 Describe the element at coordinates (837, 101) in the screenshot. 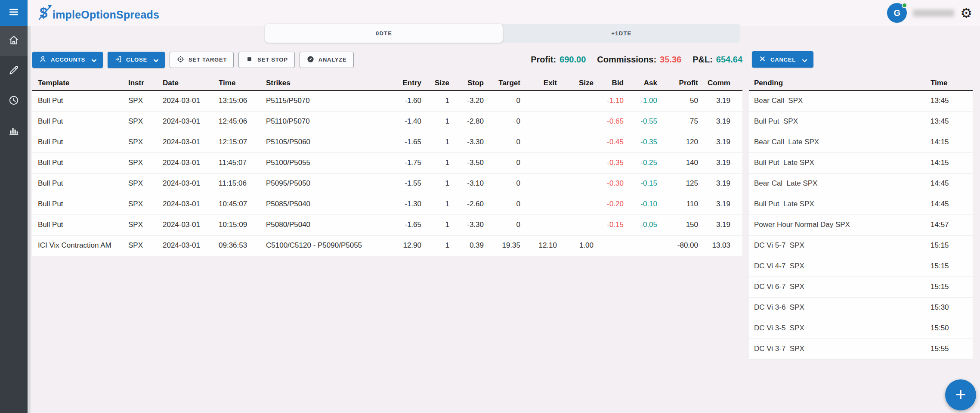

I see `pending-label: Bear Call SPX` at that location.